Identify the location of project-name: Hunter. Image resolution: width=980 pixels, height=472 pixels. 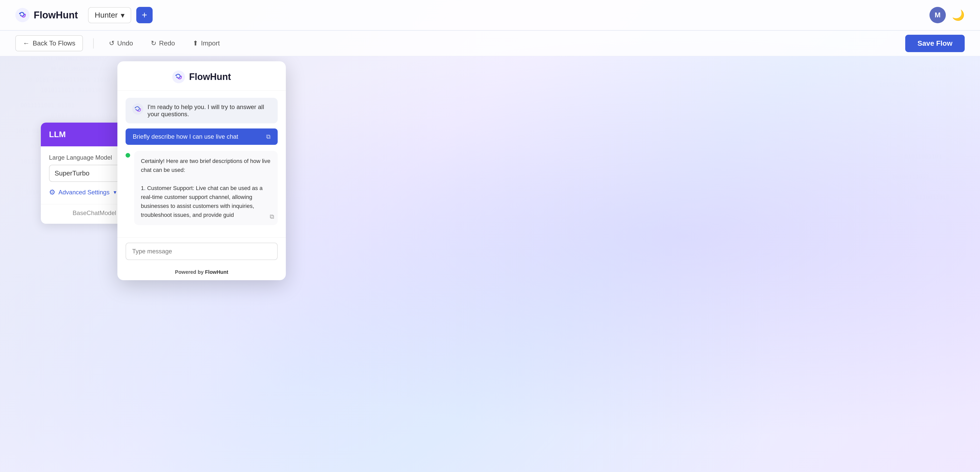
(106, 15).